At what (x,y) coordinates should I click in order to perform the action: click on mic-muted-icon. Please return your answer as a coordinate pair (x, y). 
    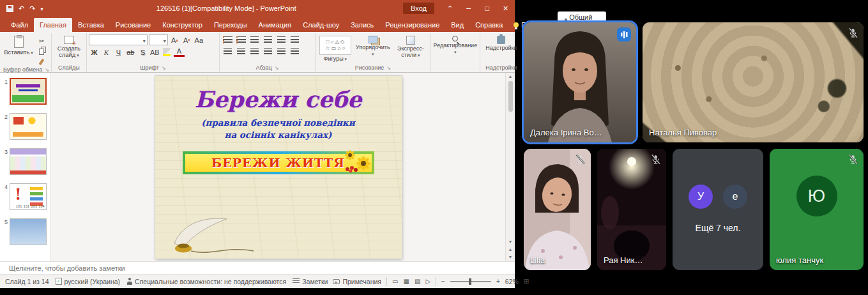
    Looking at the image, I should click on (853, 33).